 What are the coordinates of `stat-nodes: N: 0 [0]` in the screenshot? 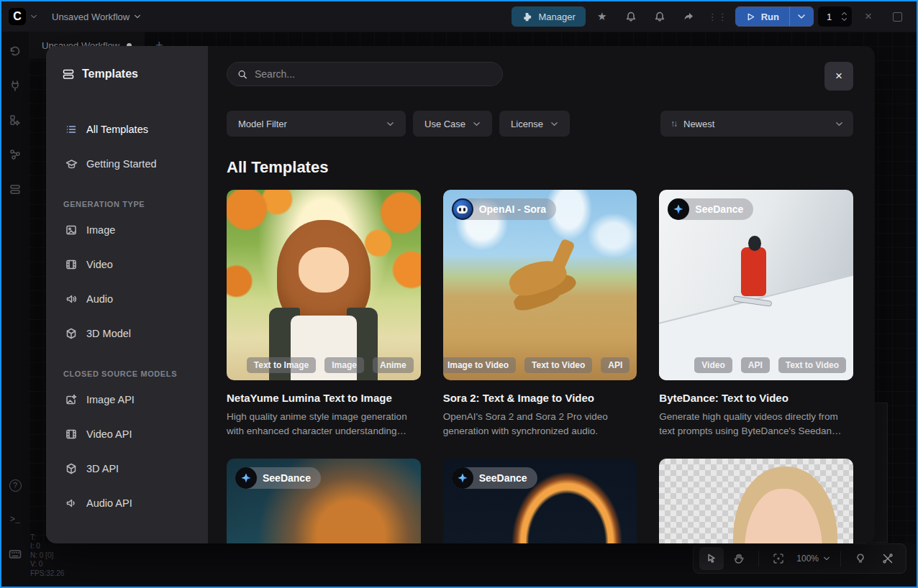 It's located at (47, 556).